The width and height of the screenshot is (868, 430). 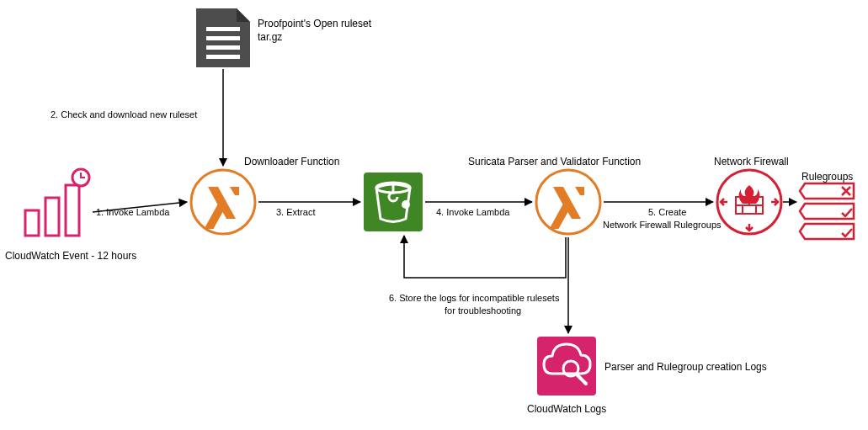 I want to click on cloudwatch-event-label: CloudWatch Event - 12 hours, so click(x=71, y=256).